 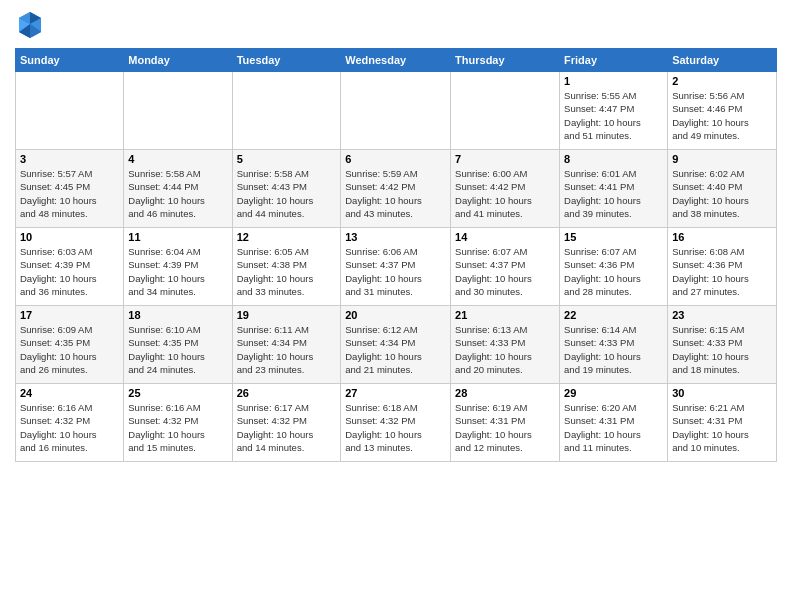 I want to click on day-info: Sunrise: 6:08 AM Sunset: 4:36 PM Dayligh…, so click(x=722, y=272).